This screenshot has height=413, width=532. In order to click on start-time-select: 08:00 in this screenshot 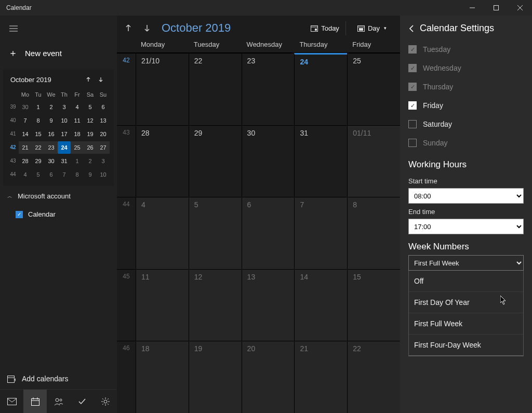, I will do `click(466, 196)`.